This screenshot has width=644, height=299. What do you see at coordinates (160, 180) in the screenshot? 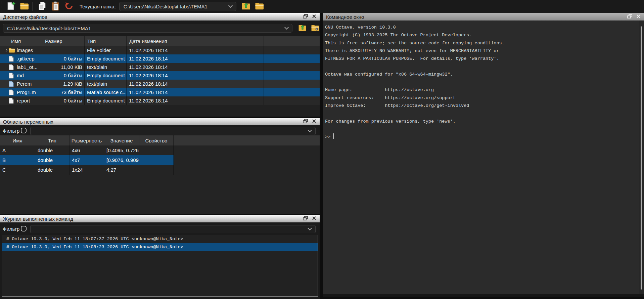
I see `variables-list-body: Adouble4x6[0.4095, 0.7264,...Bdouble4x7[…` at bounding box center [160, 180].